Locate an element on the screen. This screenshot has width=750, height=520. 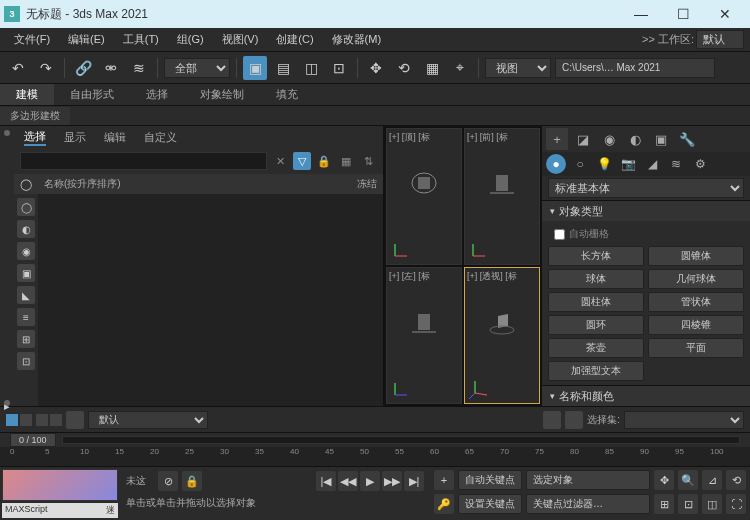
nav-pan-icon: ✥ is located at coordinates (664, 480).